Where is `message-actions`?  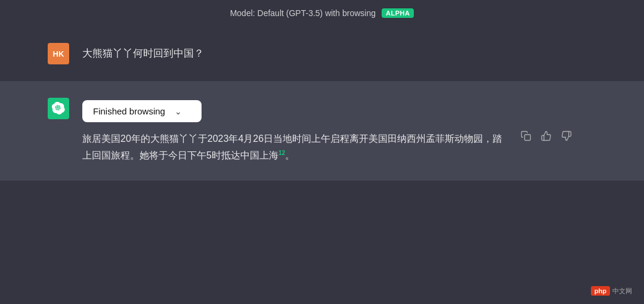
message-actions is located at coordinates (546, 135).